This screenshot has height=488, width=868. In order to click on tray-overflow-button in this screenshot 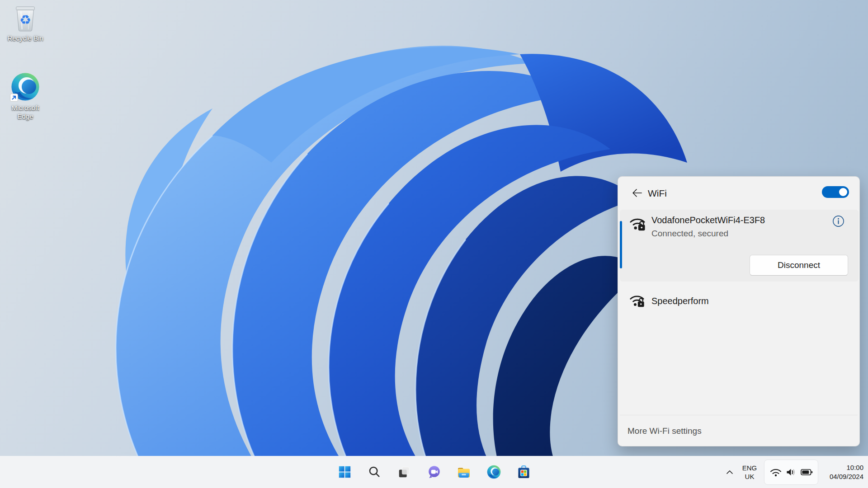, I will do `click(730, 472)`.